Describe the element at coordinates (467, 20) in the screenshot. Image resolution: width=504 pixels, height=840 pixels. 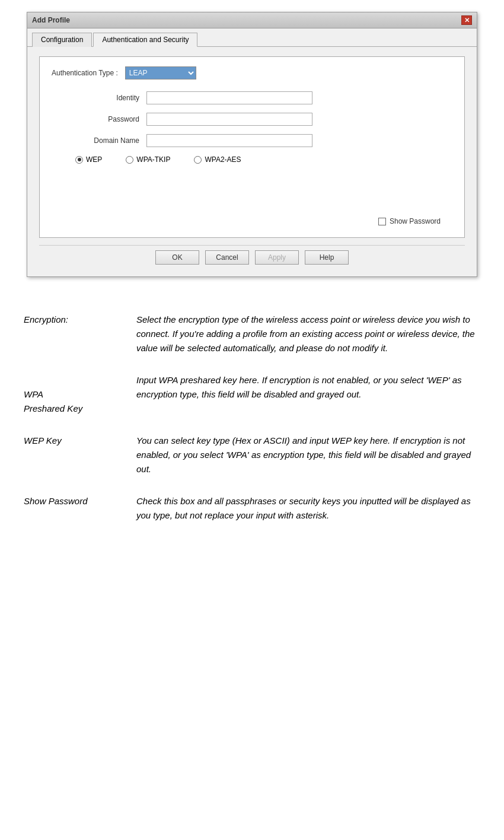
I see `close-button: ✕` at that location.